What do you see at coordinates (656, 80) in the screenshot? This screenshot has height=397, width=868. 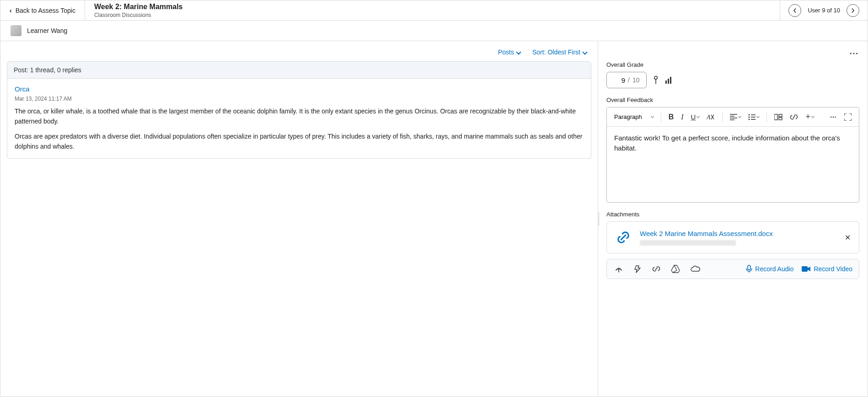 I see `grade-map-button` at bounding box center [656, 80].